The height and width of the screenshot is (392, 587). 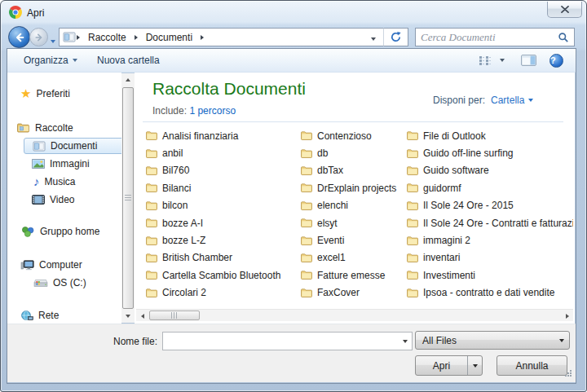 I want to click on breadcrumb-documenti: Documenti, so click(x=170, y=37).